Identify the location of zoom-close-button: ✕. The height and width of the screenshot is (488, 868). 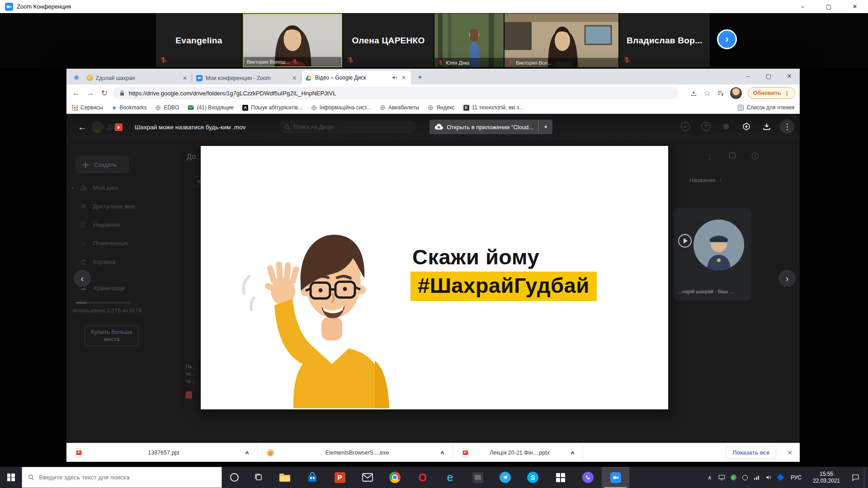
(855, 6).